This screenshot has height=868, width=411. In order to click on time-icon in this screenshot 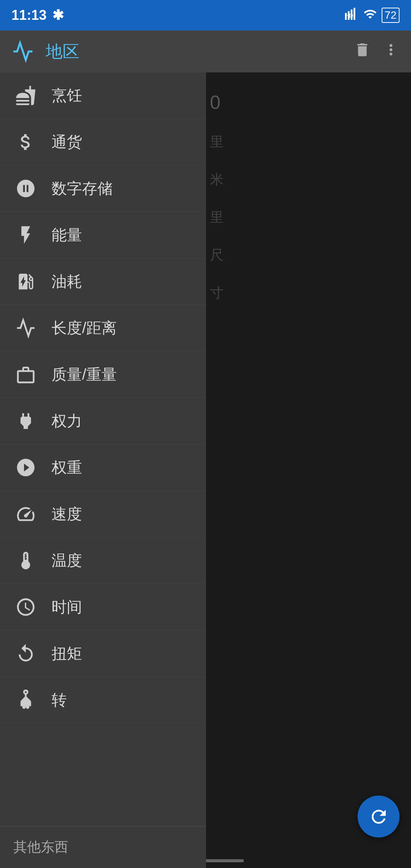, I will do `click(26, 607)`.